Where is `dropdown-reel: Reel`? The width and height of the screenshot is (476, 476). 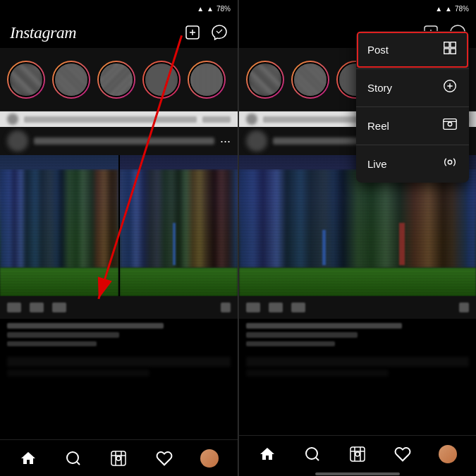 dropdown-reel: Reel is located at coordinates (413, 126).